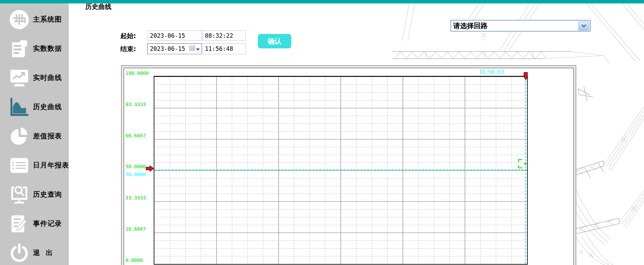 This screenshot has width=644, height=265. Describe the element at coordinates (47, 194) in the screenshot. I see `sidebar-item-label: 历史查询` at that location.